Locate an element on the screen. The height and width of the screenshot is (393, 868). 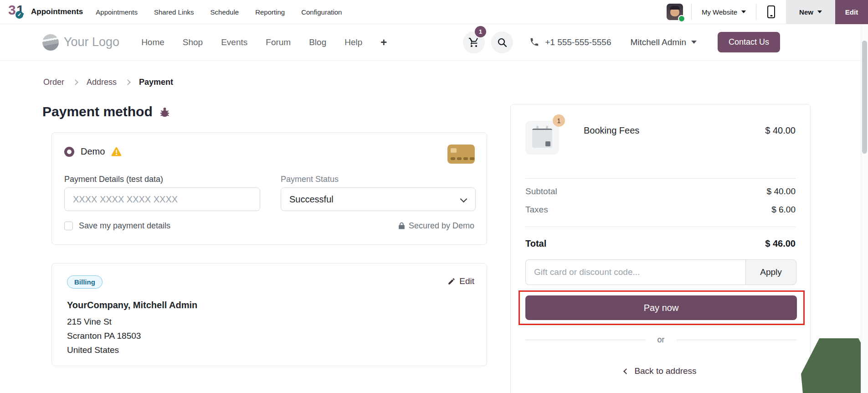
demo-radio is located at coordinates (69, 152).